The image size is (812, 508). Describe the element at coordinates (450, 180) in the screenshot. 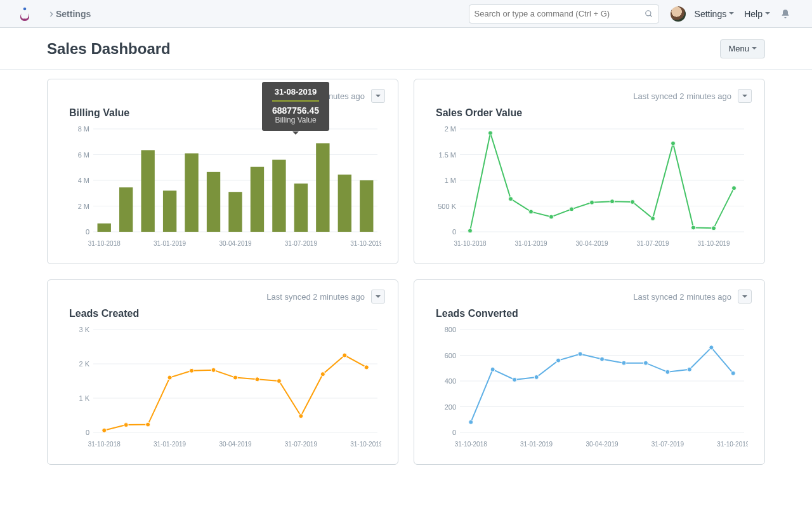

I see `svg-text: 1 M` at that location.